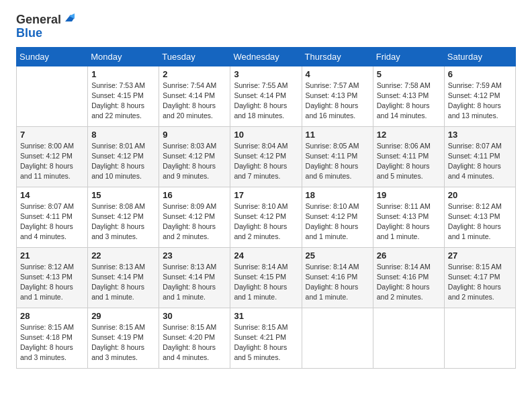  Describe the element at coordinates (195, 338) in the screenshot. I see `calendar-cell: 30Sunrise: 8:15 AMSunset: 4:20 PMDayligh…` at that location.